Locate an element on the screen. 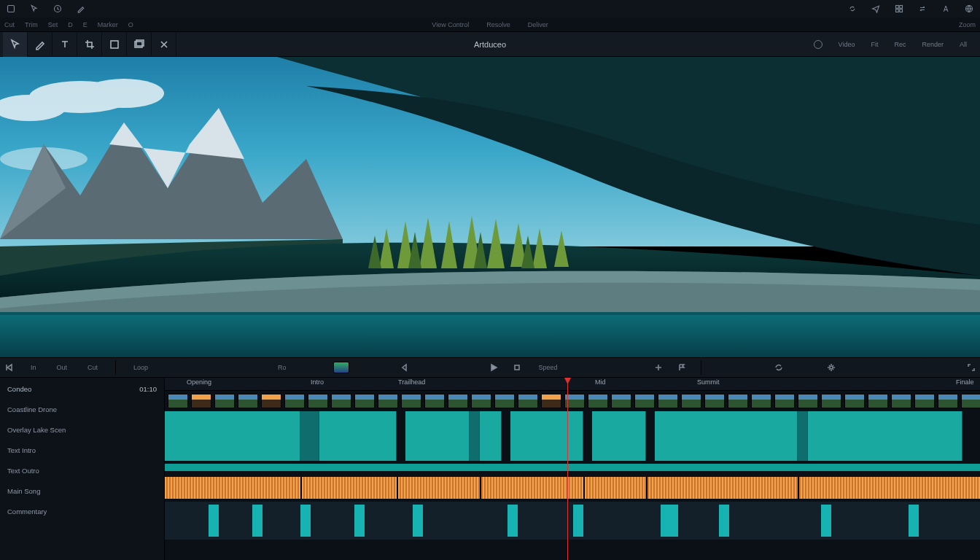 The height and width of the screenshot is (560, 980). toolbar-opt: Fit is located at coordinates (874, 44).